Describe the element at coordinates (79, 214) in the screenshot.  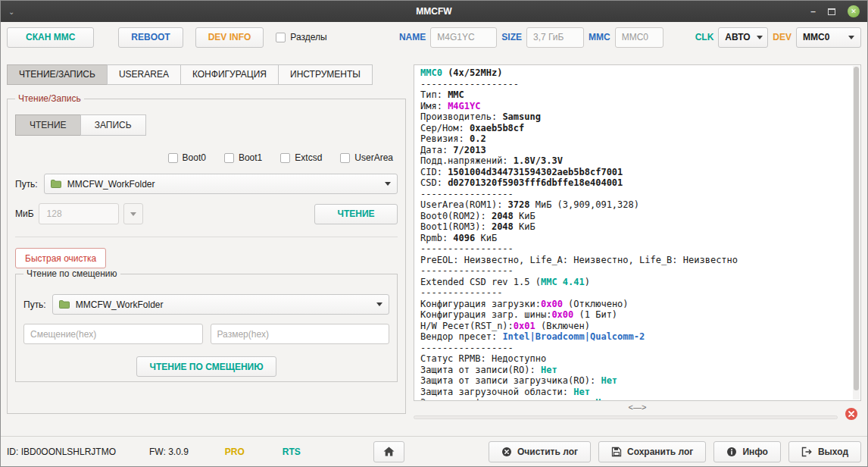
I see `mib-input` at that location.